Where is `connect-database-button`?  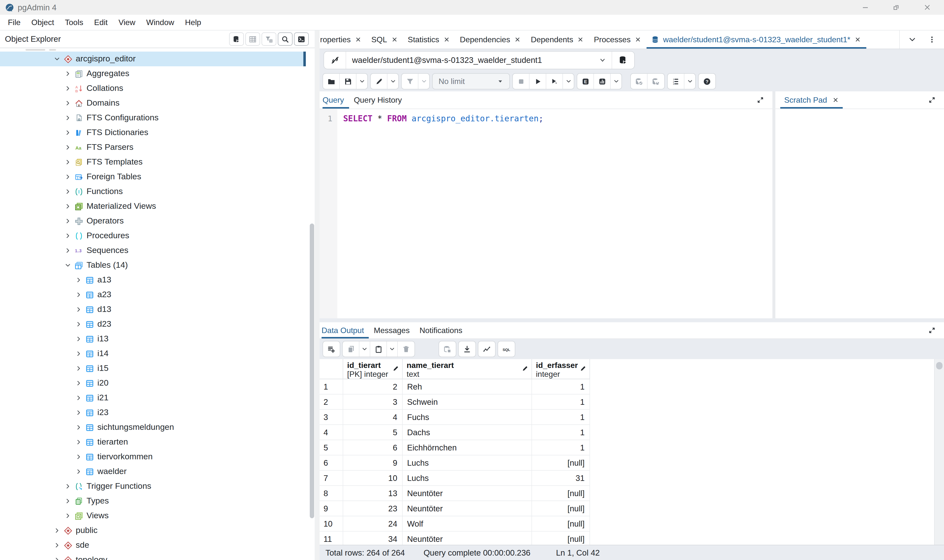 connect-database-button is located at coordinates (236, 39).